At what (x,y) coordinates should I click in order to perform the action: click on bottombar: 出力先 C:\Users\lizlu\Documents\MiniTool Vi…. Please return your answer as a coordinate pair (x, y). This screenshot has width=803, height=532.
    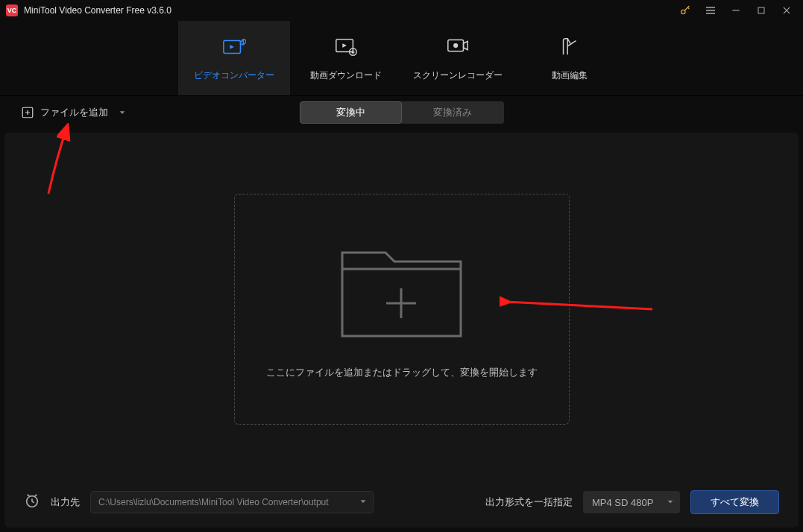
    Looking at the image, I should click on (401, 502).